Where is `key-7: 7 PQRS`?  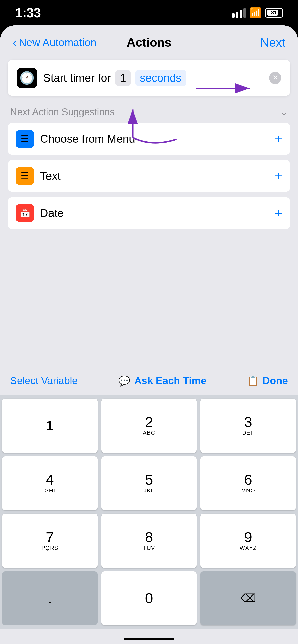
key-7: 7 PQRS is located at coordinates (50, 541).